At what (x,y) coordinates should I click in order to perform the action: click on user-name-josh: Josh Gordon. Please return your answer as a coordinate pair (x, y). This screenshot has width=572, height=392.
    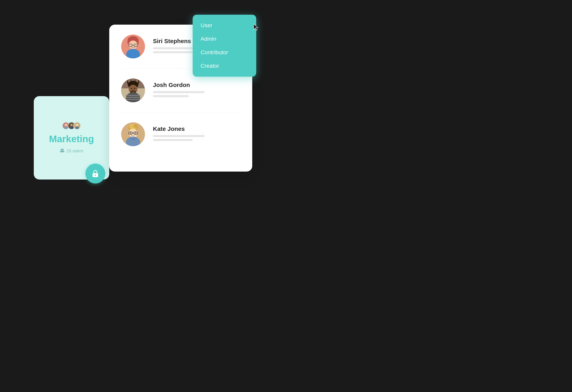
    Looking at the image, I should click on (196, 85).